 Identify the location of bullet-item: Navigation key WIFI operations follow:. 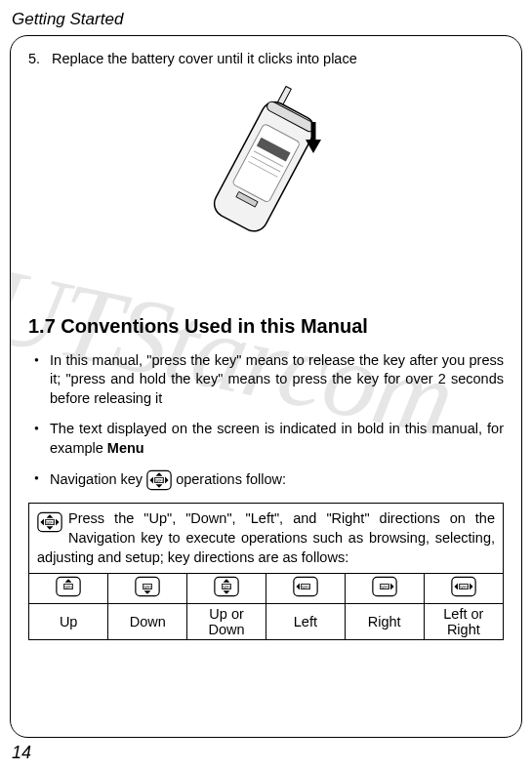
(267, 480).